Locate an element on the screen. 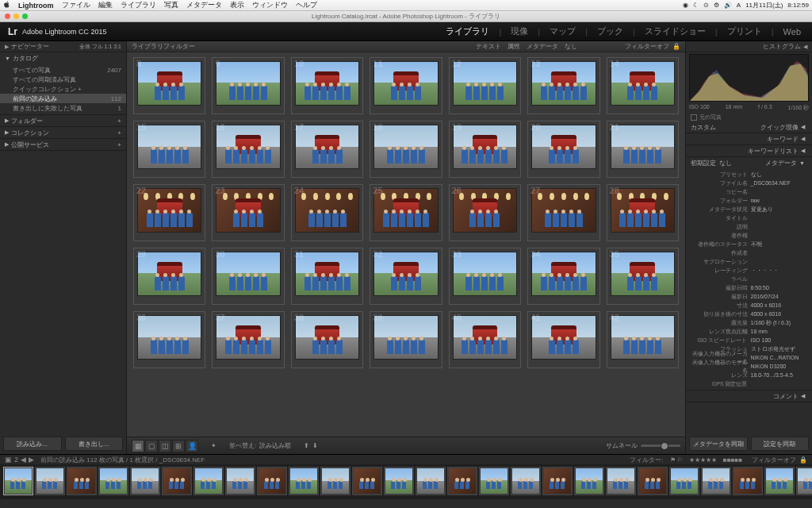  thumbnail-size-slider is located at coordinates (661, 446).